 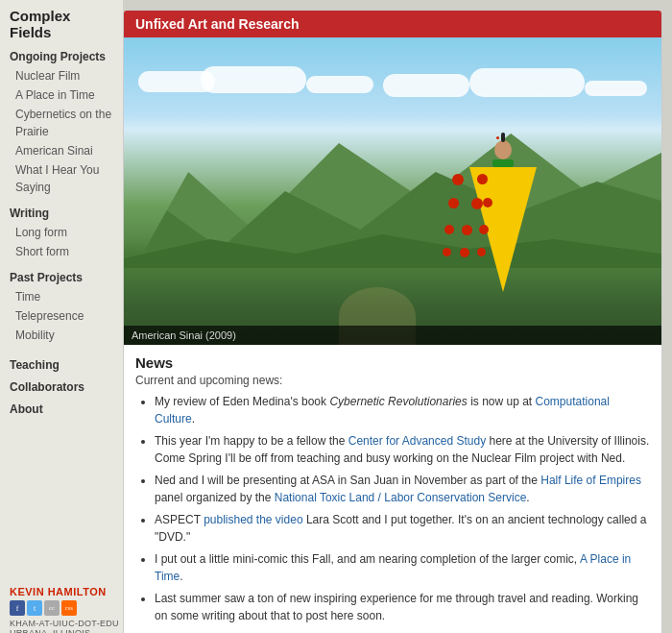 I want to click on news-heading: News, so click(x=393, y=363).